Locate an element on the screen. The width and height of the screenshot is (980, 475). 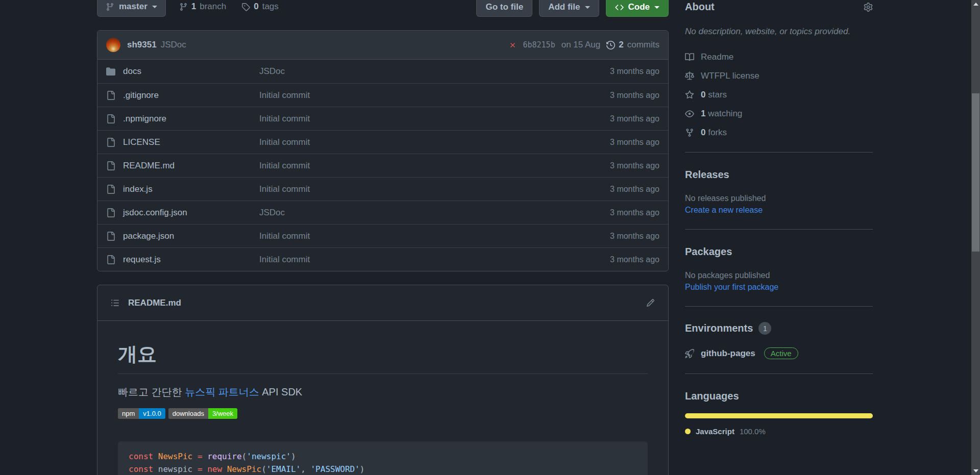
go-to-file-button: Go to file is located at coordinates (504, 8).